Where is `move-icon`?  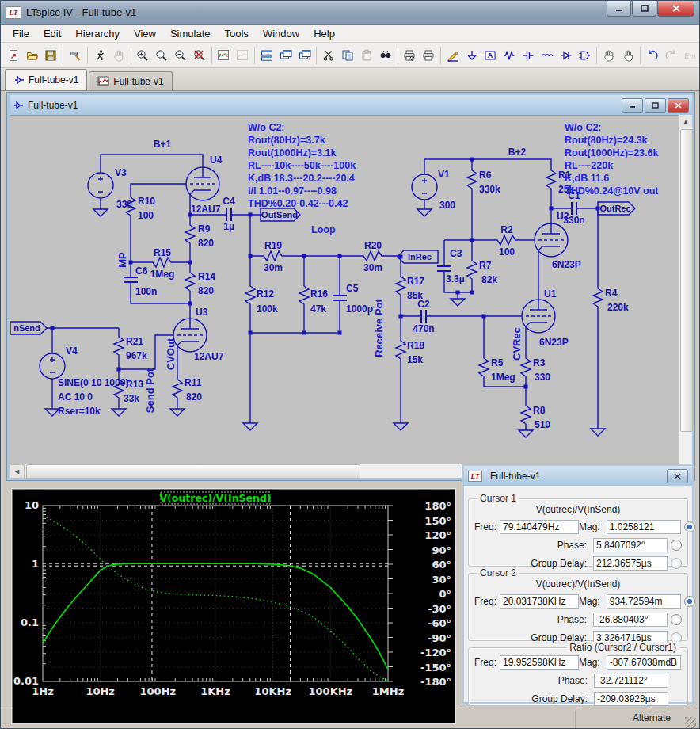 move-icon is located at coordinates (609, 55).